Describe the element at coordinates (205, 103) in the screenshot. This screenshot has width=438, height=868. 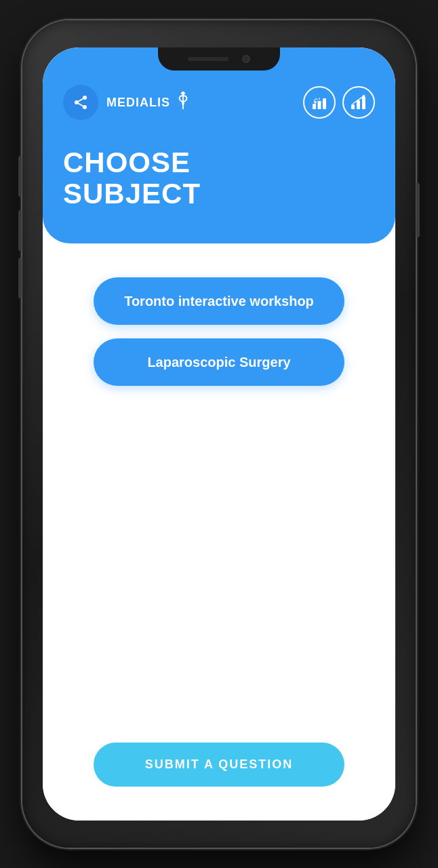
I see `logo-area: MEDIALIS` at that location.